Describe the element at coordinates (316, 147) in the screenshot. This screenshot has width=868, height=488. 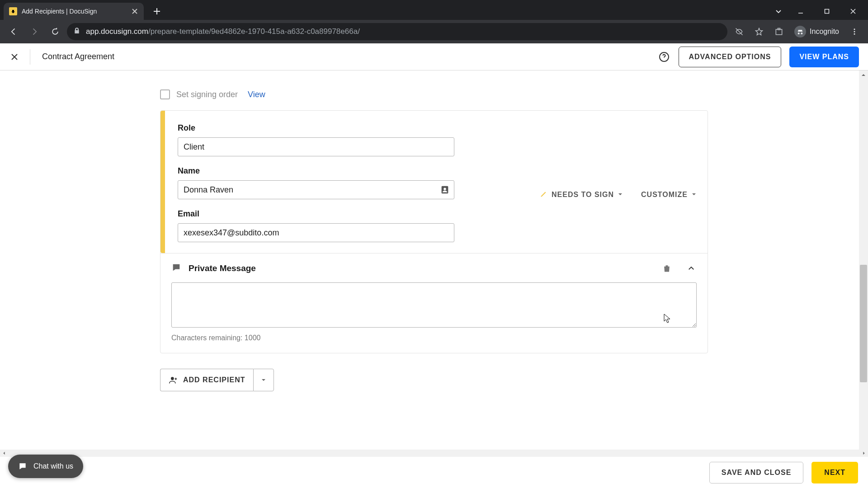
I see `role-input` at that location.